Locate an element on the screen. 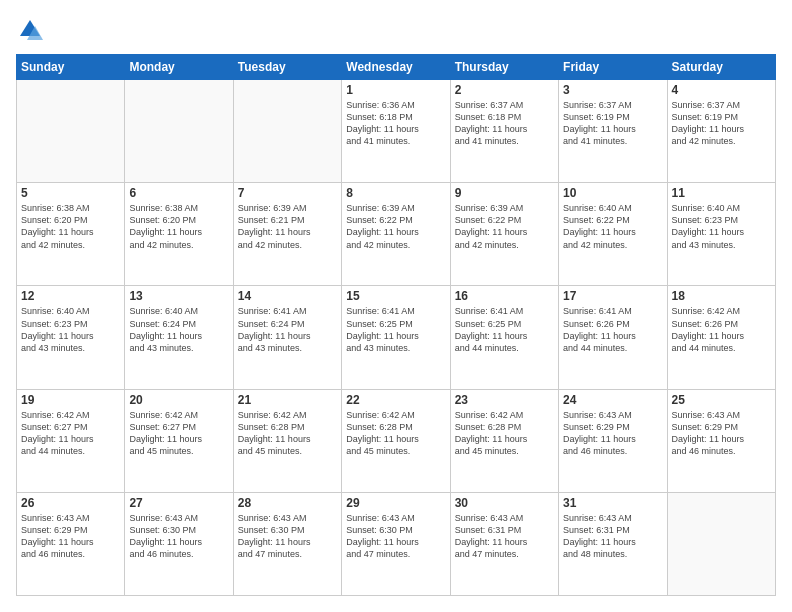 Image resolution: width=792 pixels, height=612 pixels. day-info: Sunrise: 6:42 AM Sunset: 6:26 PM Dayligh… is located at coordinates (722, 330).